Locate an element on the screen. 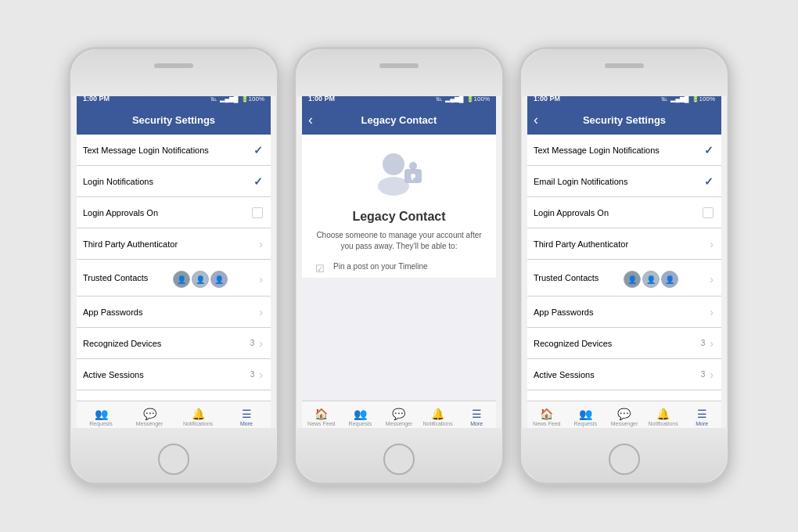  status-time: 1:00 PM is located at coordinates (96, 99).